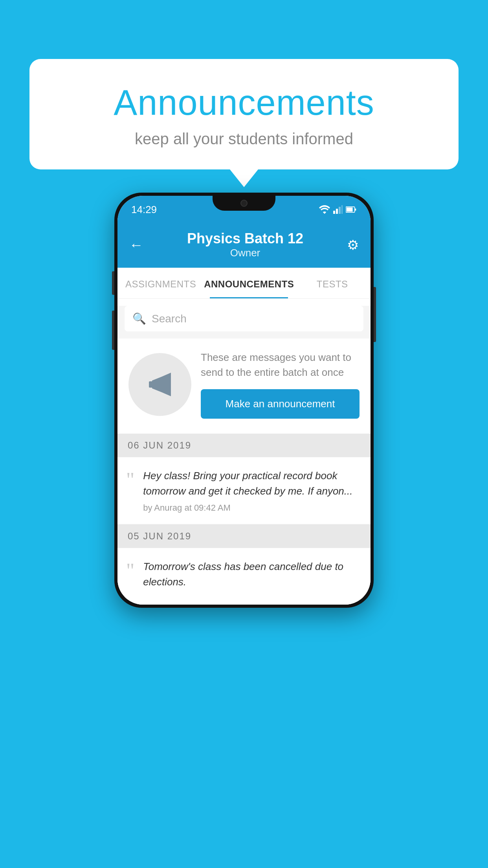  I want to click on tab-assignments: ASSIGNMENTS, so click(161, 283).